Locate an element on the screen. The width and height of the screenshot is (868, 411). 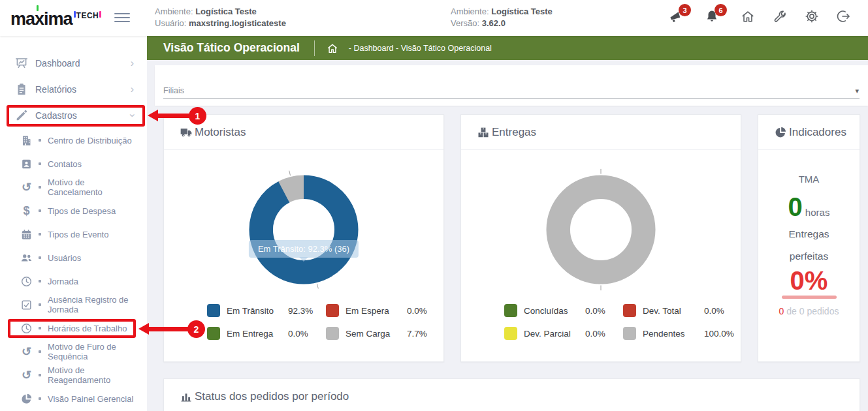
megaphone-icon: 3 is located at coordinates (676, 16).